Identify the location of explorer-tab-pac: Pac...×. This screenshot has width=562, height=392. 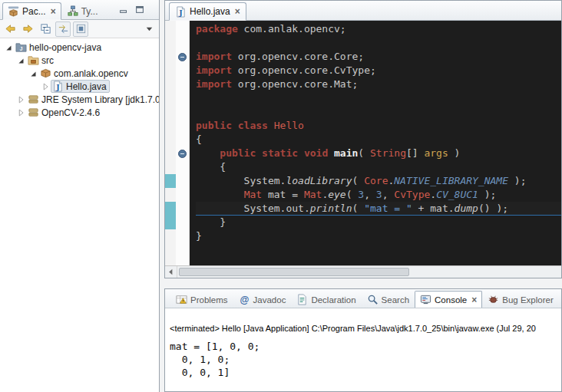
(32, 11).